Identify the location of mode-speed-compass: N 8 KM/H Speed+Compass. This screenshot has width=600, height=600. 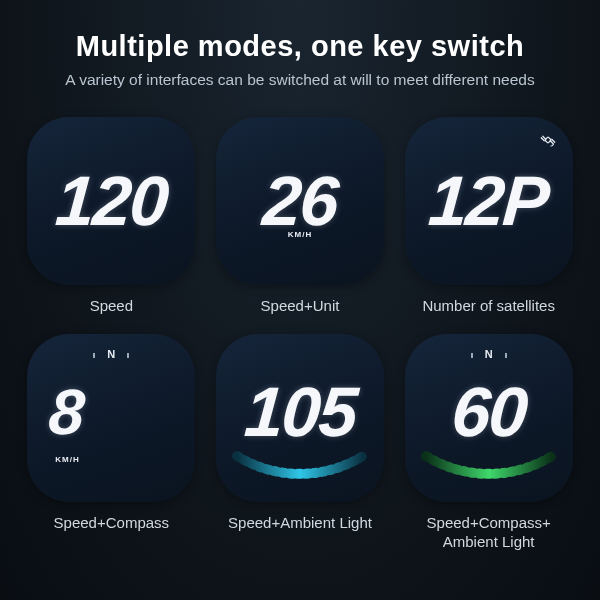
(112, 443).